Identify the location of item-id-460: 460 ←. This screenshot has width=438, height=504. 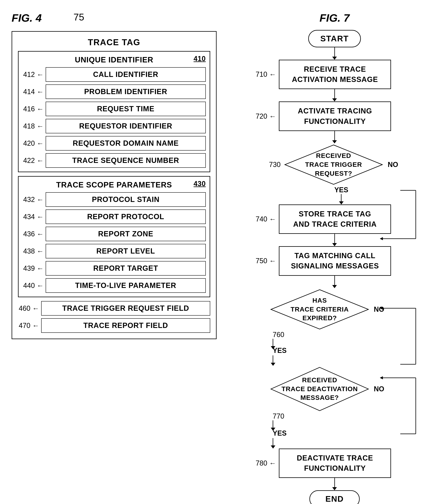
(29, 308).